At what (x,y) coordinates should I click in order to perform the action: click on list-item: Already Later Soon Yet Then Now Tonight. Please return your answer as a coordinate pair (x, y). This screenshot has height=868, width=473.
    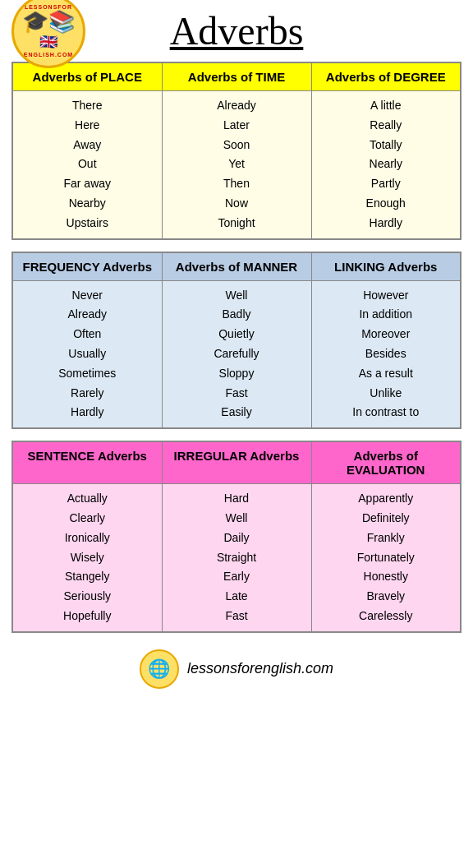
    Looking at the image, I should click on (236, 165).